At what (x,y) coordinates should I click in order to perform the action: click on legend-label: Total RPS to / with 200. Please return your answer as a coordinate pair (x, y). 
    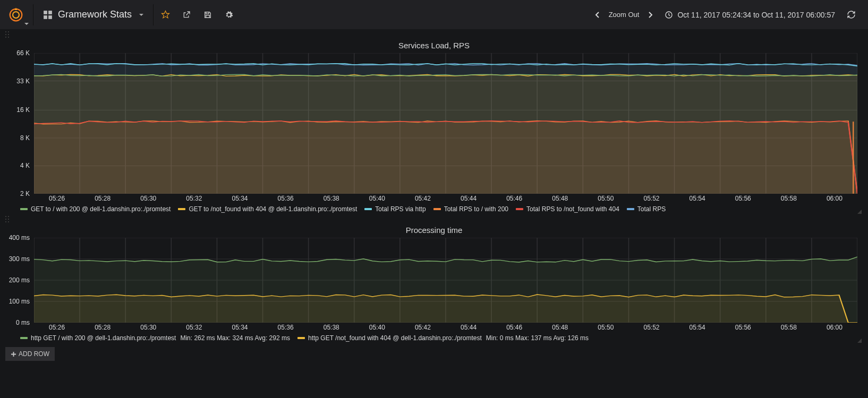
    Looking at the image, I should click on (476, 209).